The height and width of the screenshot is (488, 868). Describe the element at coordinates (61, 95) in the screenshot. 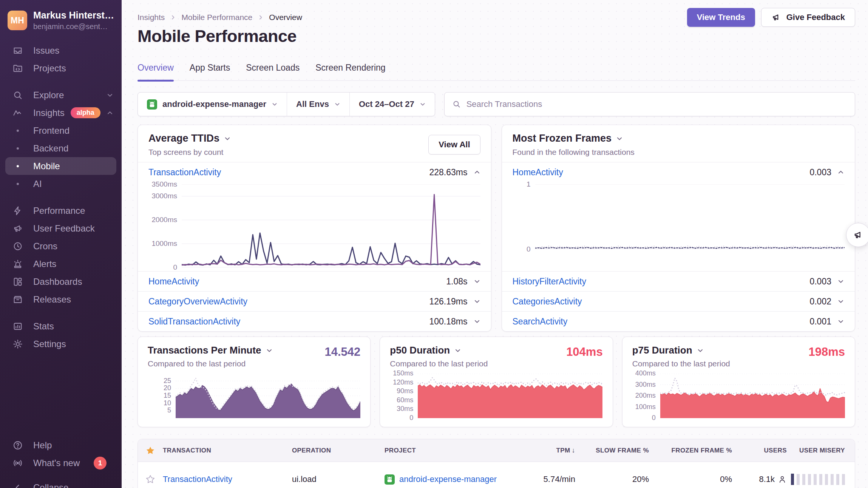

I see `sidebar-item-explore: Explore` at that location.